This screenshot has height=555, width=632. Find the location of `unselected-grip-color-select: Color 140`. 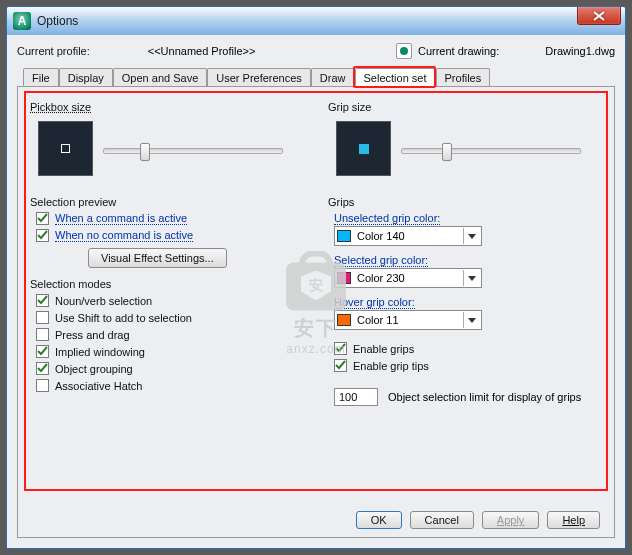

unselected-grip-color-select: Color 140 is located at coordinates (408, 236).